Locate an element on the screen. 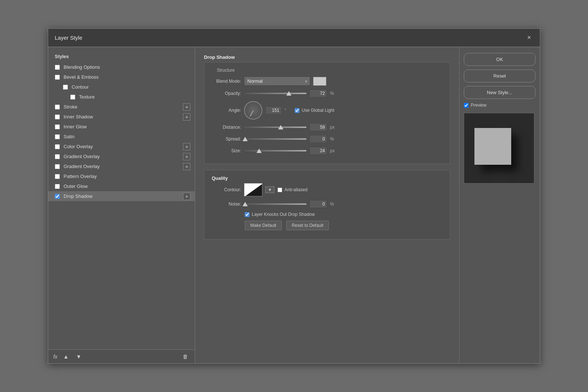 The width and height of the screenshot is (588, 392). inner-shadow-plus-button: + is located at coordinates (187, 117).